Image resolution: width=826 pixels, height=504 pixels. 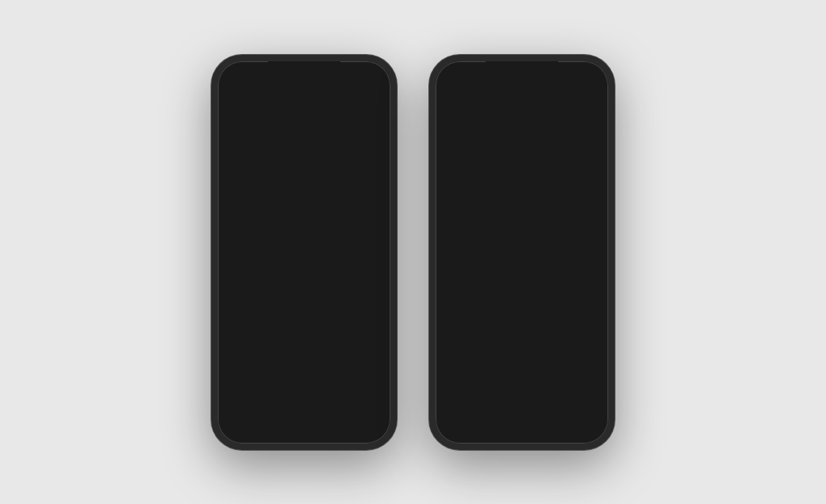 What do you see at coordinates (577, 274) in the screenshot?
I see `toggle-knob` at bounding box center [577, 274].